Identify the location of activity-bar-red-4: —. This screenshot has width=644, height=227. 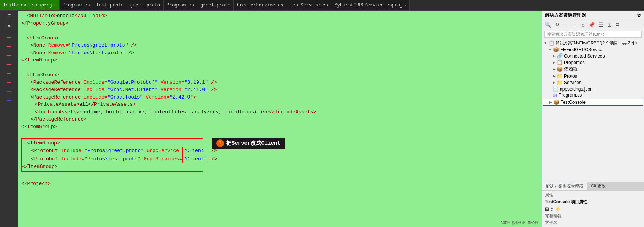
(9, 64).